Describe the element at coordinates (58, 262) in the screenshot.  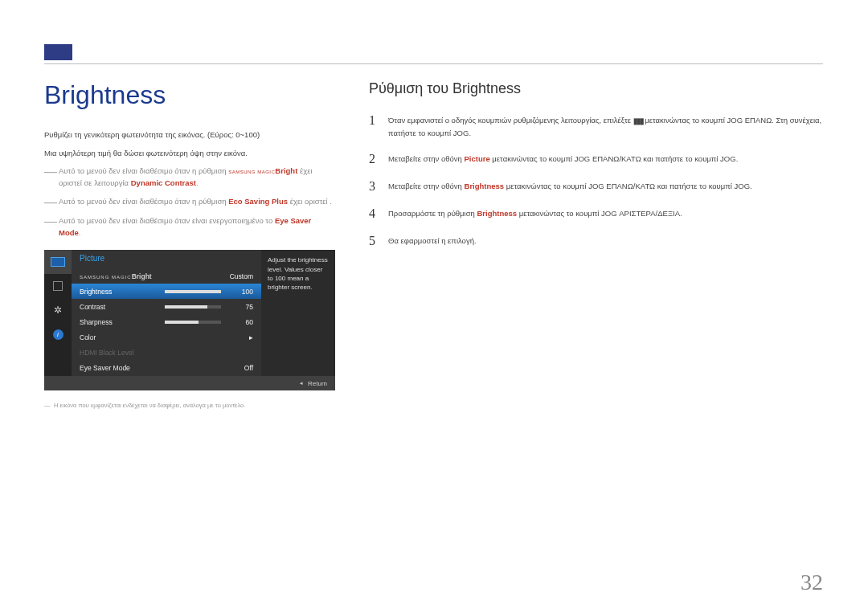
I see `monitor-icon` at that location.